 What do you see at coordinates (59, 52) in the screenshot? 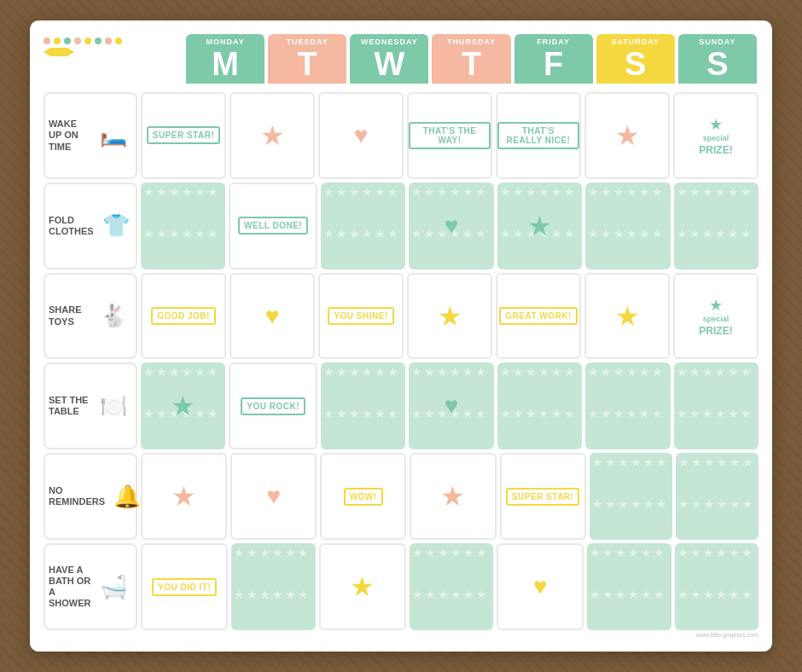
I see `tagline-banner` at bounding box center [59, 52].